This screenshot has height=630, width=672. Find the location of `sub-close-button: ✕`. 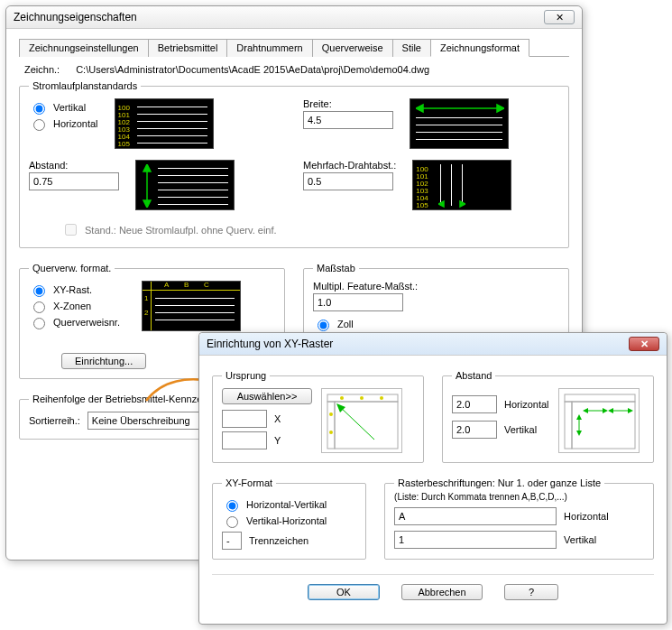

sub-close-button: ✕ is located at coordinates (644, 344).